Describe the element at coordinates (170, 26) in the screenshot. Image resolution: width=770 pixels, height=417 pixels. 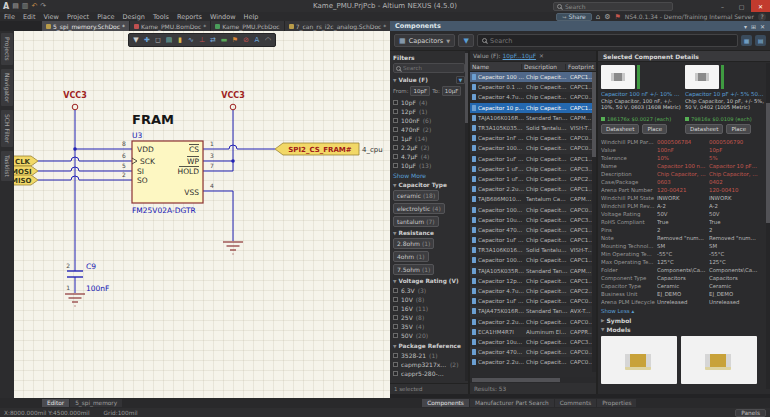
I see `document-tab: Kame_PMU.BomDoc *` at that location.